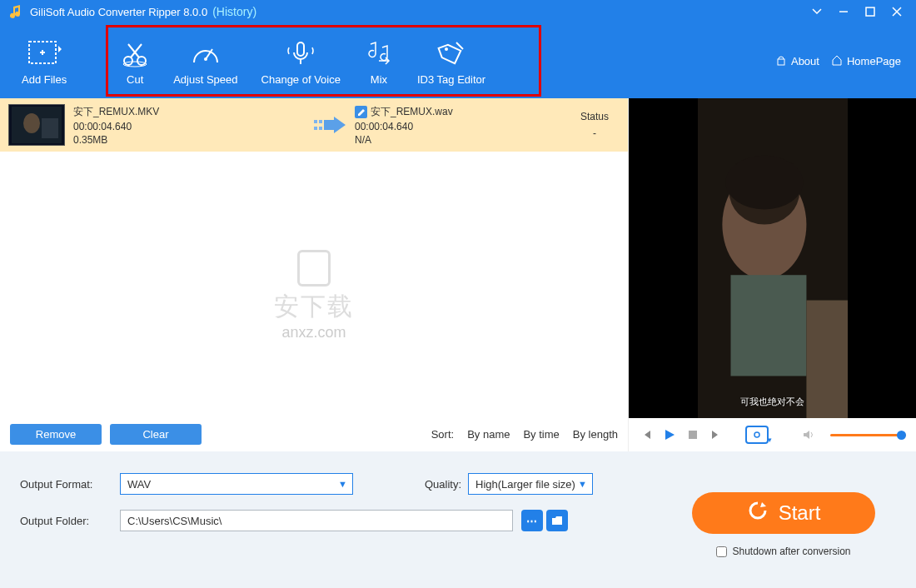  Describe the element at coordinates (44, 80) in the screenshot. I see `add-files-label: Add Files` at that location.